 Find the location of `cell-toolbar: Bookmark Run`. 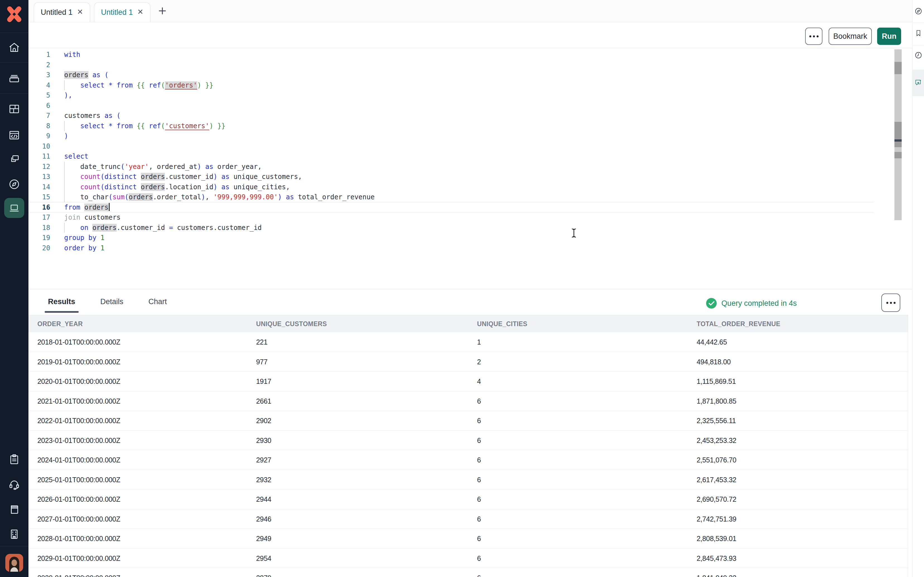

cell-toolbar: Bookmark Run is located at coordinates (470, 35).